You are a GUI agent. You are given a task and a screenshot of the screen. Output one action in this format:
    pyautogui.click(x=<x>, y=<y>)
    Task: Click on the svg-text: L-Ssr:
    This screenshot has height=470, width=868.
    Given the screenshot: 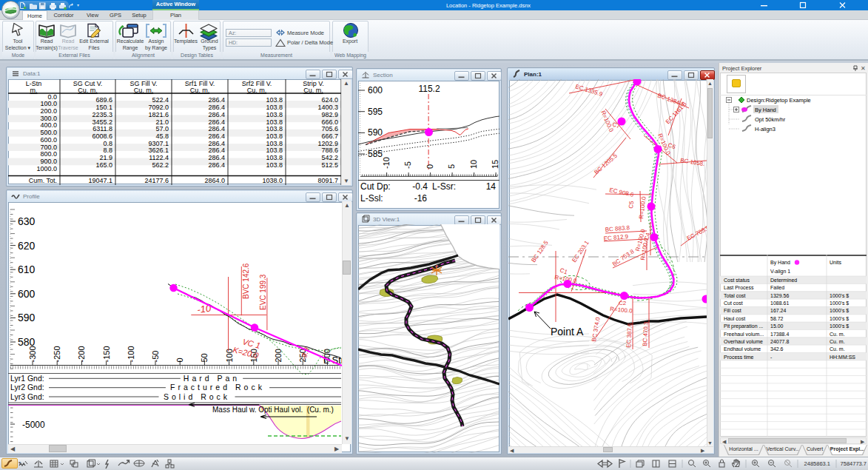 What is the action you would take?
    pyautogui.click(x=444, y=187)
    